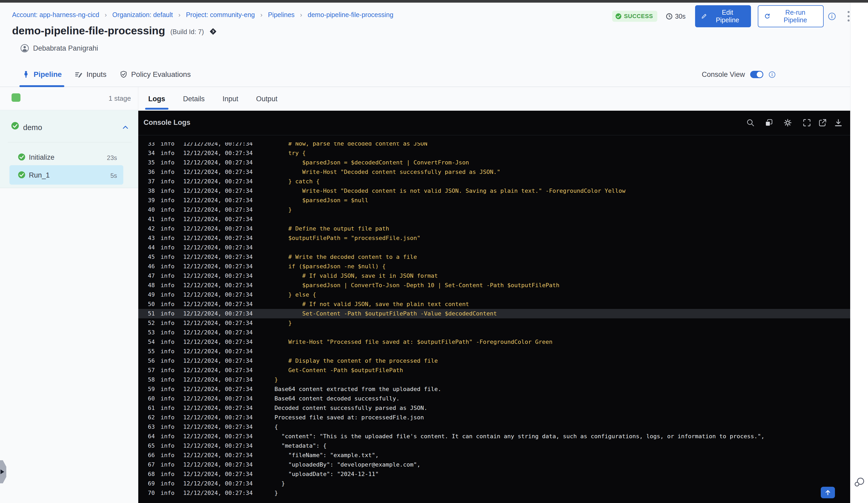 Image resolution: width=868 pixels, height=503 pixels. I want to click on edit-pipeline-button: Edit Pipeline, so click(723, 16).